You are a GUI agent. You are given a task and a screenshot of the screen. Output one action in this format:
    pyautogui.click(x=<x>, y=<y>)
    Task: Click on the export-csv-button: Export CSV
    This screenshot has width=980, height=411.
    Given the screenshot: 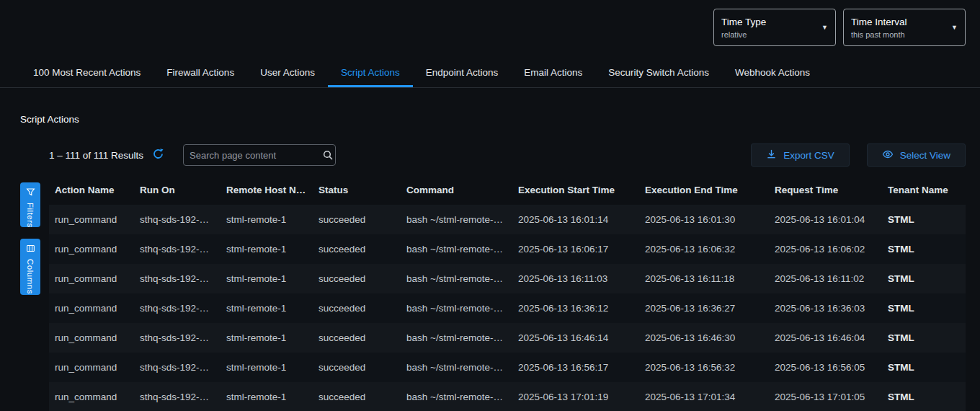 What is the action you would take?
    pyautogui.click(x=800, y=155)
    